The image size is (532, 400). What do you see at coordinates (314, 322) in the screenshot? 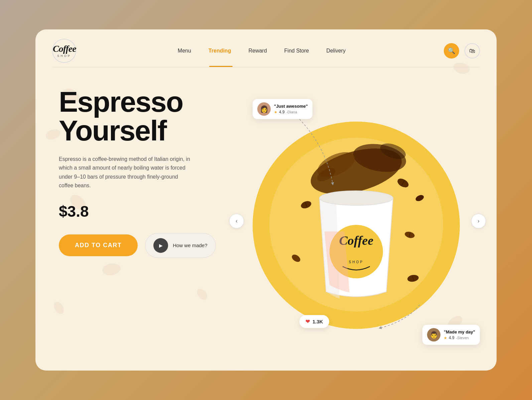
I see `likes-badge: ❤ 1.3K` at bounding box center [314, 322].